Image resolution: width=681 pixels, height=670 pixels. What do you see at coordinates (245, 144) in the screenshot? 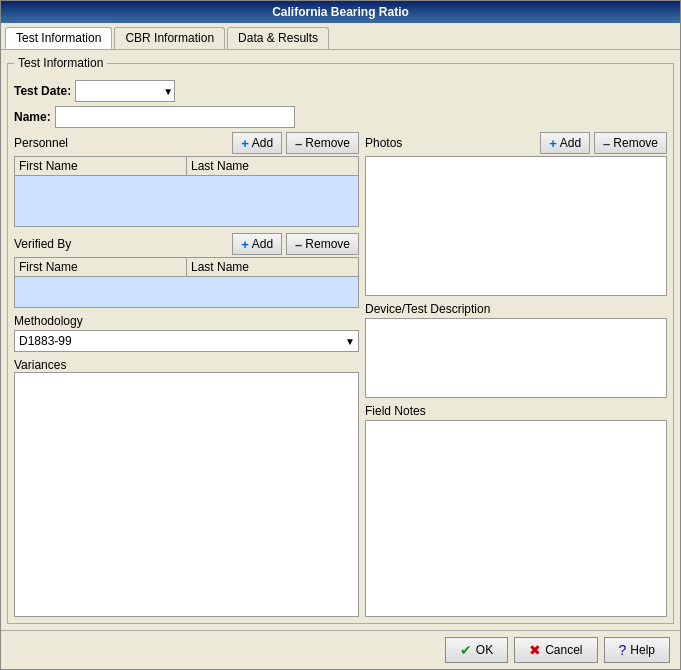
I see `personnel-add-icon: +` at bounding box center [245, 144].